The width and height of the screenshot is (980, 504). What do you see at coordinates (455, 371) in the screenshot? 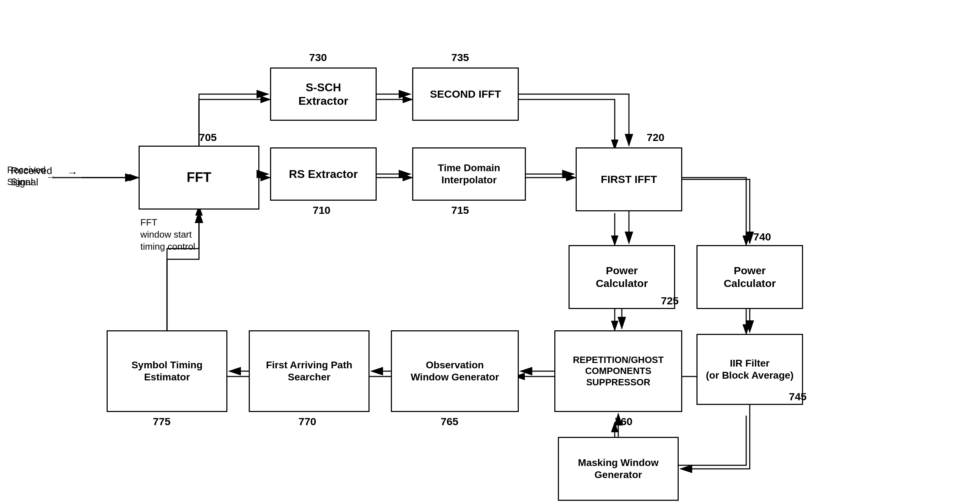
I see `observation-window-block: ObservationWindow Generator` at bounding box center [455, 371].